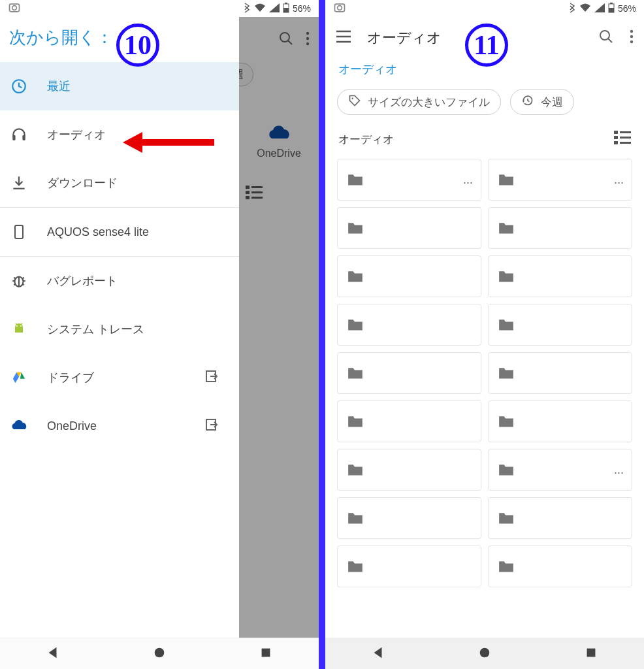 The image size is (644, 669). I want to click on drawer-item-device: AQUOS sense4 lite, so click(120, 232).